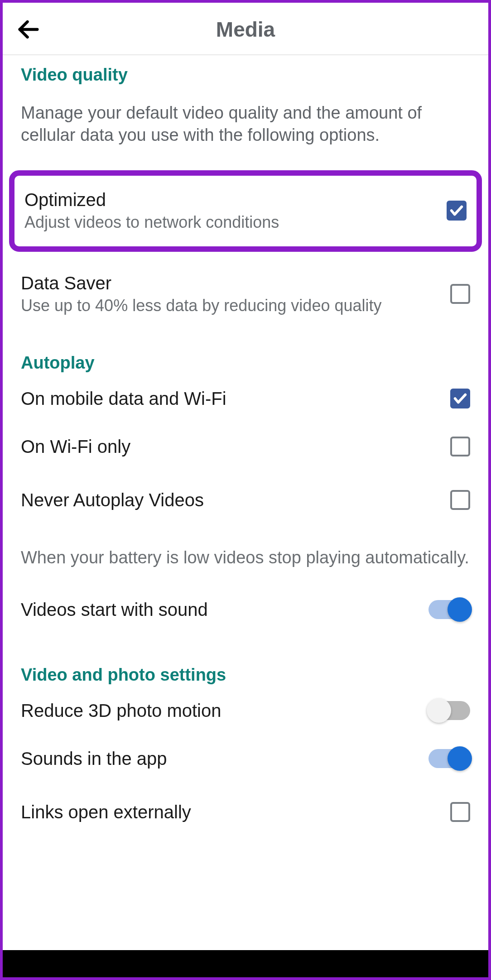 This screenshot has width=491, height=980. What do you see at coordinates (246, 447) in the screenshot?
I see `option-autoplay-wifi-only: On Wi-Fi only` at bounding box center [246, 447].